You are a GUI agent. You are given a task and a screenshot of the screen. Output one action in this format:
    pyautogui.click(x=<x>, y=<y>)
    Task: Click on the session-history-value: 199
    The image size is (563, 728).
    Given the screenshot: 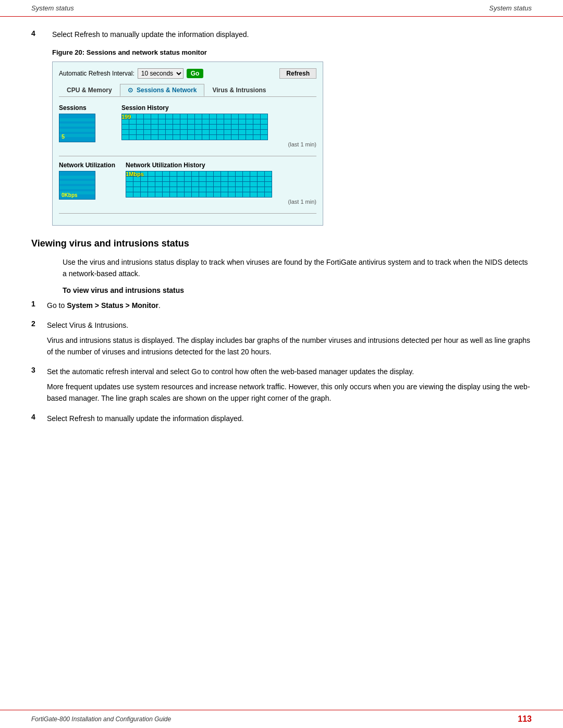 What is the action you would take?
    pyautogui.click(x=126, y=117)
    